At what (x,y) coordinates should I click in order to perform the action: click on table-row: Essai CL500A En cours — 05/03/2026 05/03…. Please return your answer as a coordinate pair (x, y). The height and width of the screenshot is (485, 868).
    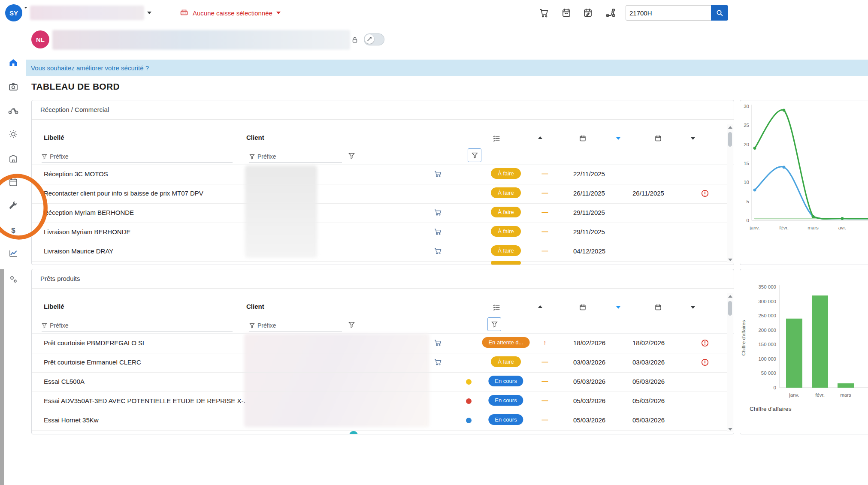
    Looking at the image, I should click on (379, 382).